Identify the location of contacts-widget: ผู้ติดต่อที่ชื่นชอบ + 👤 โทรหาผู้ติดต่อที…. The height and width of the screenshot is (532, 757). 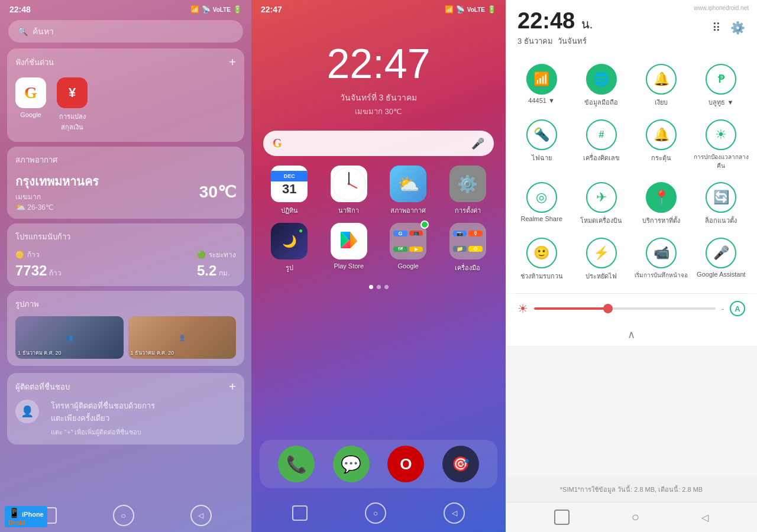
(125, 409).